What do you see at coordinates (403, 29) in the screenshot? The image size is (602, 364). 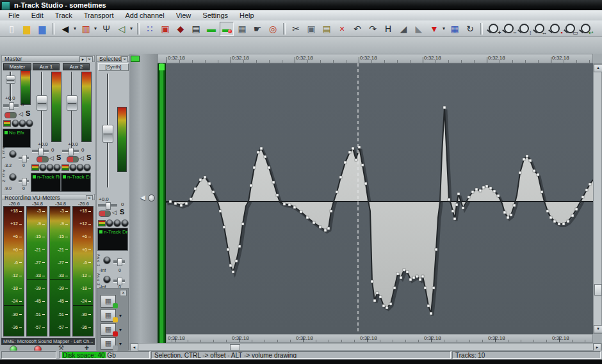 I see `fade-in-icon: ◢` at bounding box center [403, 29].